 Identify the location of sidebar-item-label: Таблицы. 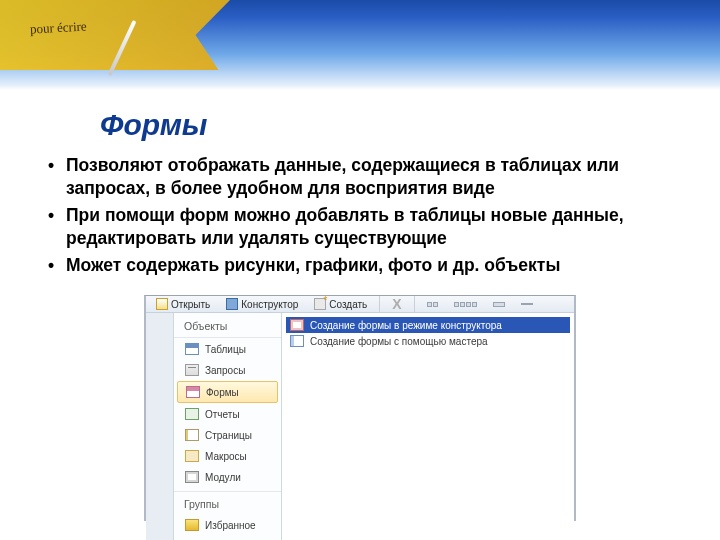
(226, 350).